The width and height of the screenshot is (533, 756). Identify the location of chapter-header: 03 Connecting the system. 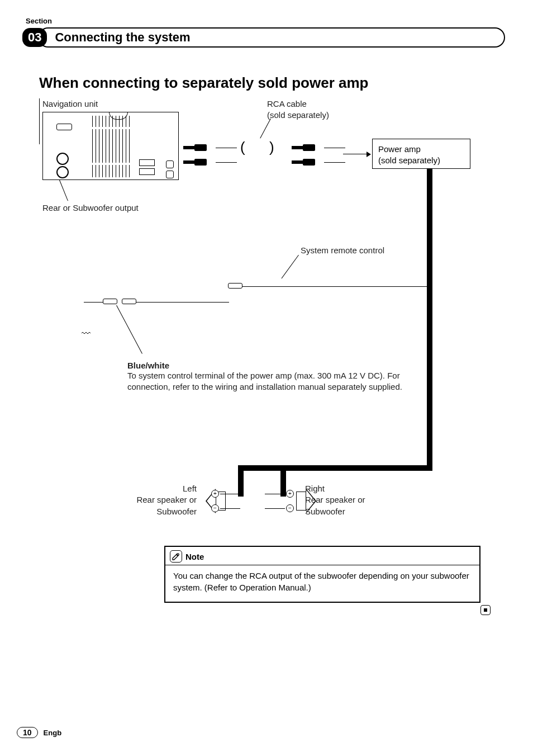
(264, 37).